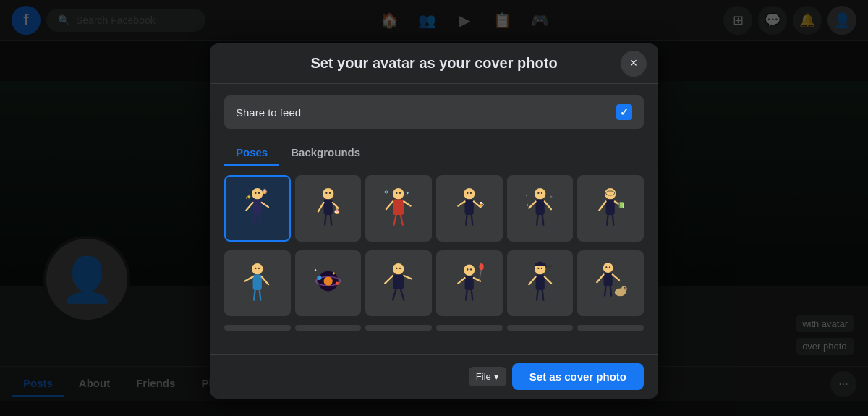 The height and width of the screenshot is (416, 868). Describe the element at coordinates (252, 153) in the screenshot. I see `tab-poses: Poses` at that location.